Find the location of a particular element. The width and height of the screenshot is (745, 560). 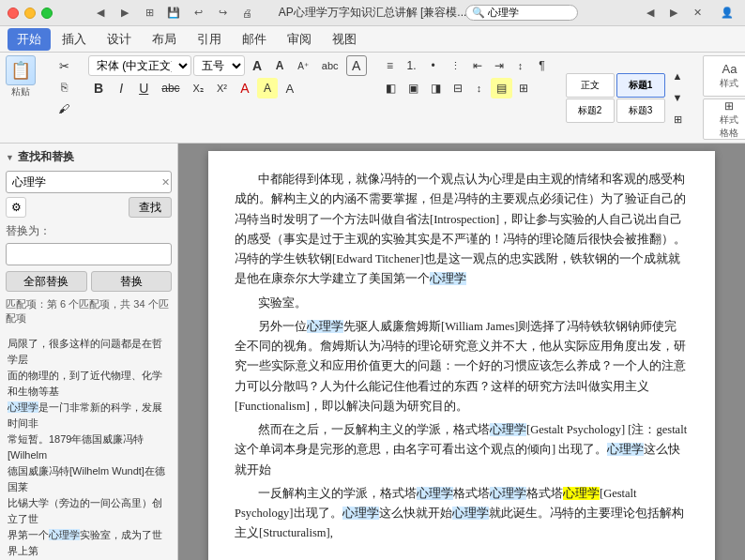

bullets-button: • is located at coordinates (433, 66).